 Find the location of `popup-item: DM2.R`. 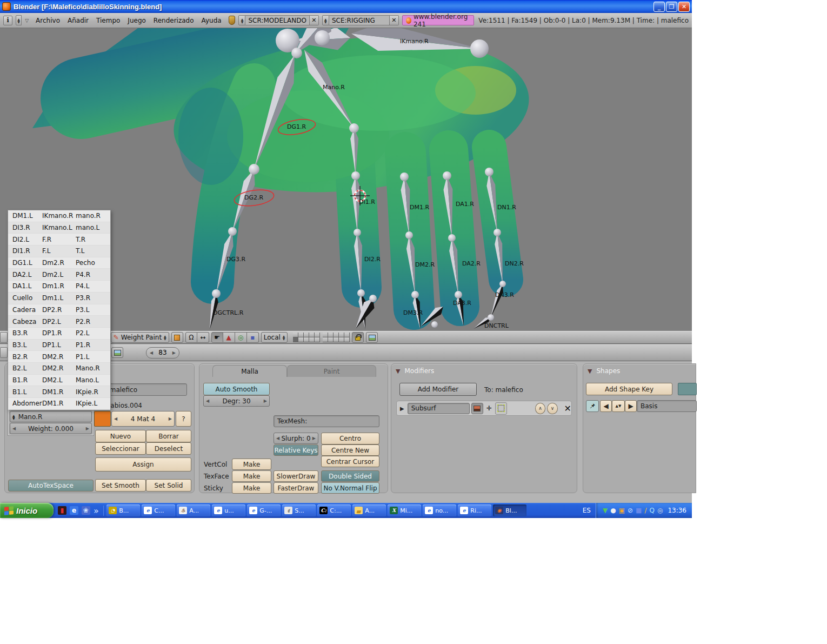

popup-item: DM2.R is located at coordinates (59, 357).